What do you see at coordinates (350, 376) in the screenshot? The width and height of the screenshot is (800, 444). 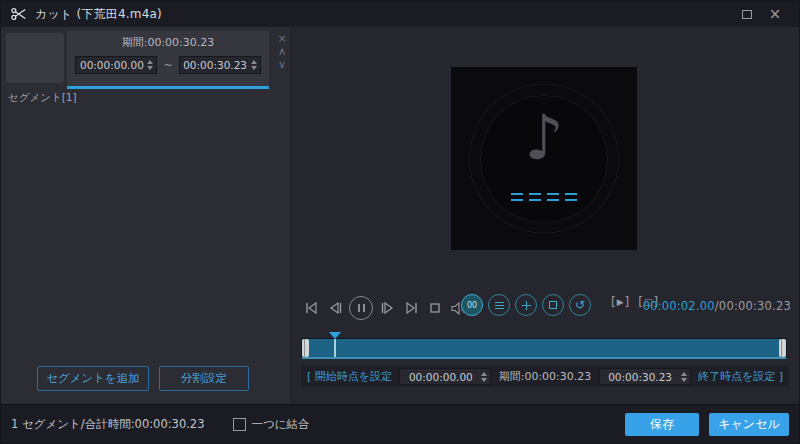 I see `set-start-button: [ 開始時点を設定` at bounding box center [350, 376].